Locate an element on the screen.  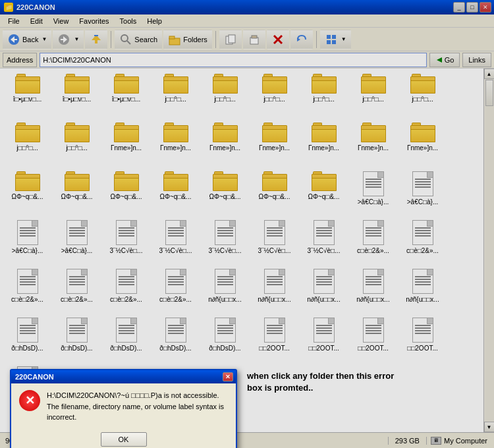
error-icon: ✕ is located at coordinates (30, 401).